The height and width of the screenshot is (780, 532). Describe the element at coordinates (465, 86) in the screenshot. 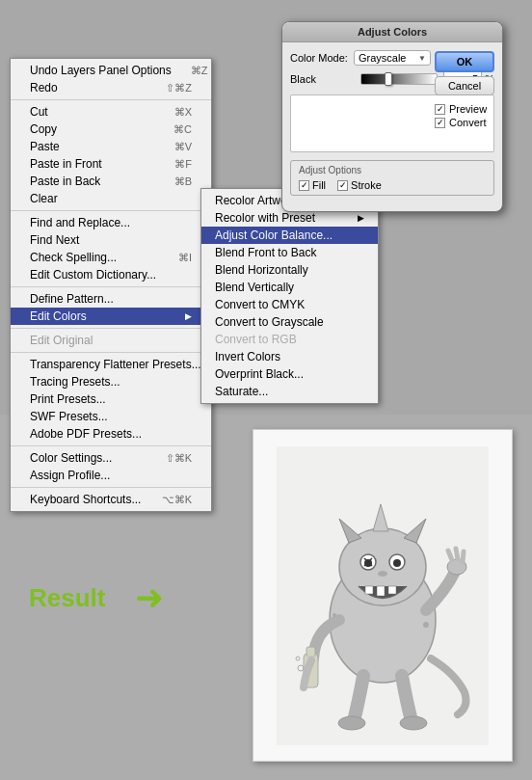

I see `cancel-button: Cancel` at that location.